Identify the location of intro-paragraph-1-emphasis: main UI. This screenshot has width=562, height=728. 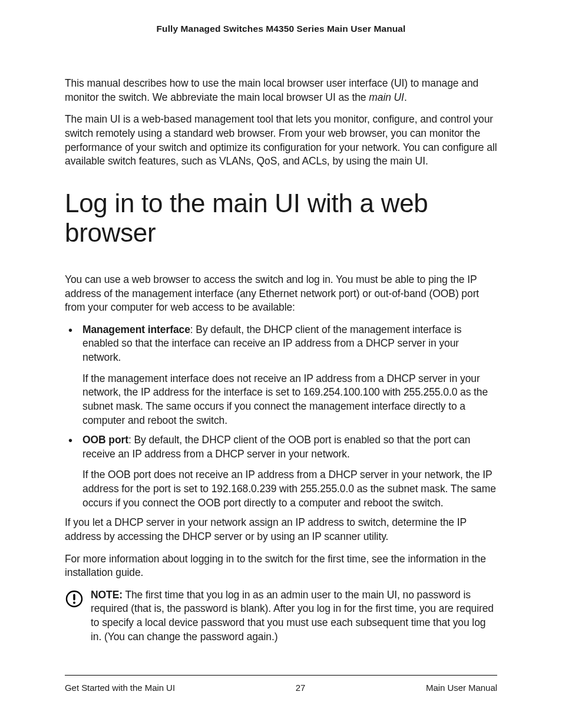
(386, 97).